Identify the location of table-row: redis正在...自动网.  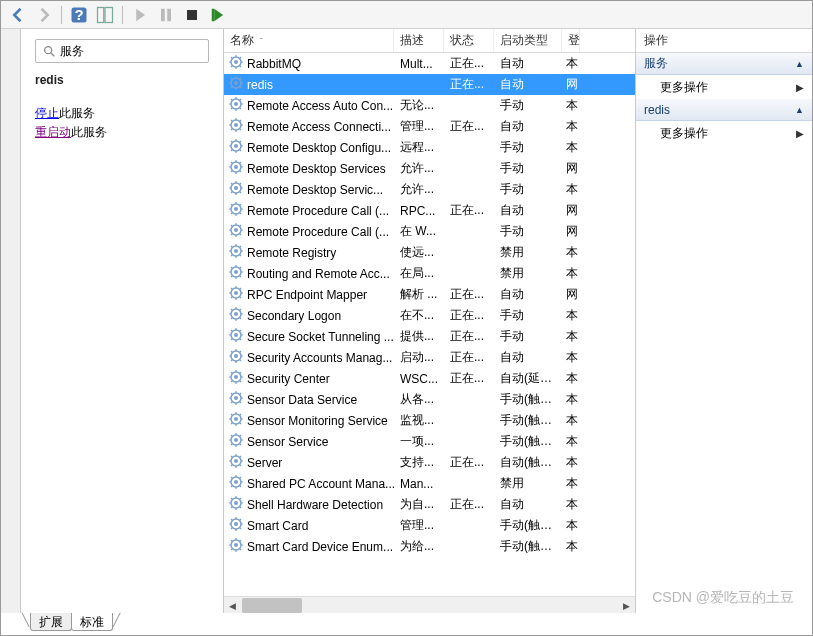
(430, 84).